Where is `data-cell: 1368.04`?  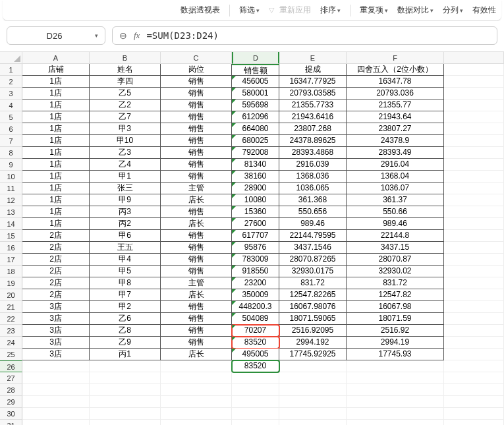
data-cell: 1368.04 is located at coordinates (395, 177).